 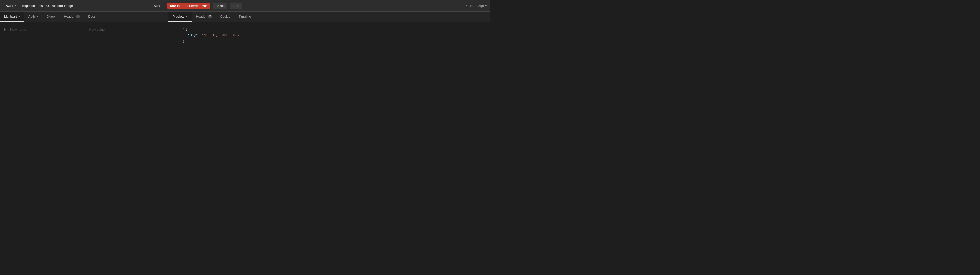 I want to click on top-bar: POST Send 500 Internal Server Error 22 m…, so click(x=245, y=6).